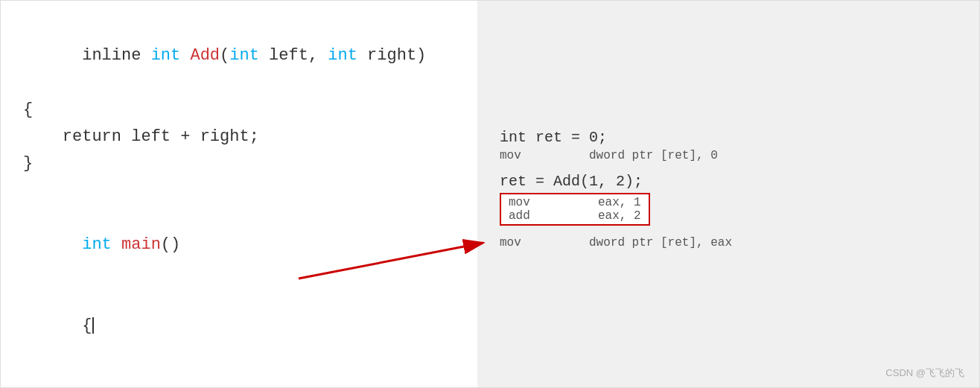 The height and width of the screenshot is (388, 980). Describe the element at coordinates (343, 55) in the screenshot. I see `param-int-right: int` at that location.